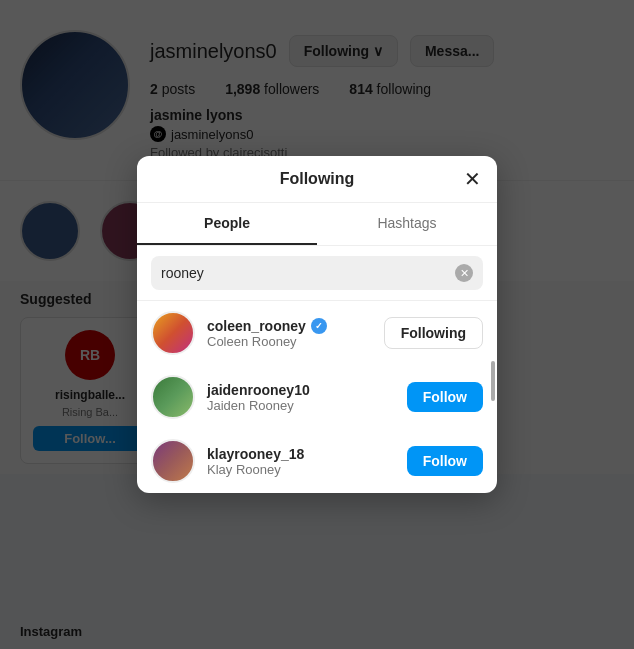 The width and height of the screenshot is (634, 649). What do you see at coordinates (317, 180) in the screenshot?
I see `modal-header: Following ✕` at bounding box center [317, 180].